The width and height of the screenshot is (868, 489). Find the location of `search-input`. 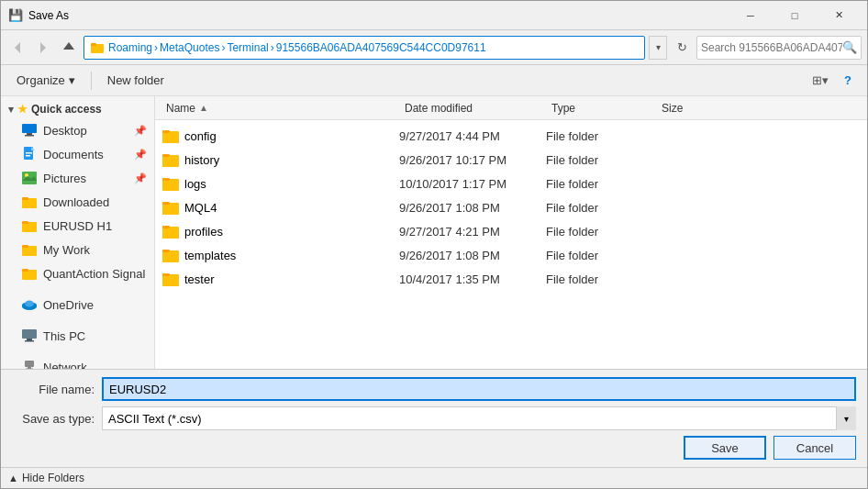

search-input is located at coordinates (772, 48).